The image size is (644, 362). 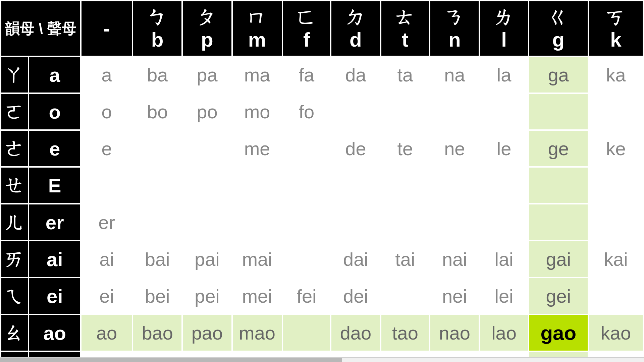 What do you see at coordinates (356, 259) in the screenshot?
I see `syllable-cell: dai` at bounding box center [356, 259].